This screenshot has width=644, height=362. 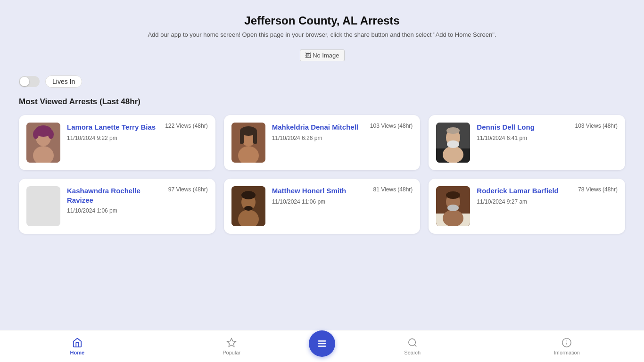 I want to click on arrest-date-5: 11/10/2024 11:06 pm, so click(x=342, y=202).